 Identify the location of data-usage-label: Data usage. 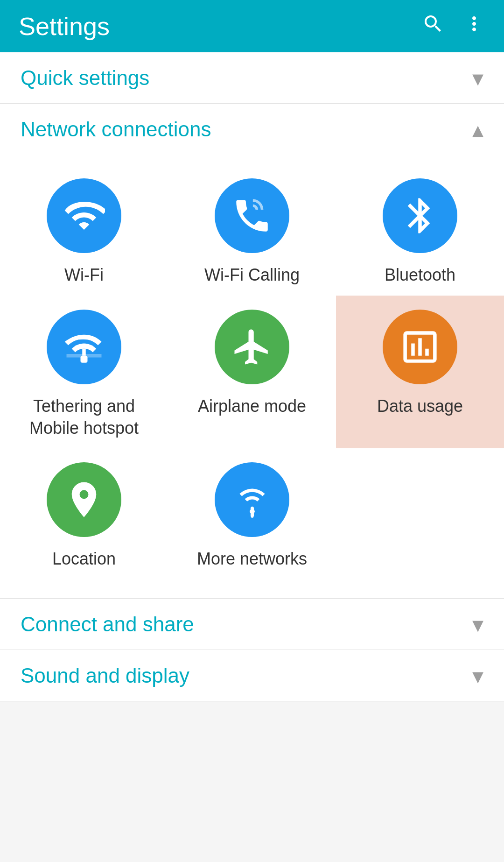
(420, 406).